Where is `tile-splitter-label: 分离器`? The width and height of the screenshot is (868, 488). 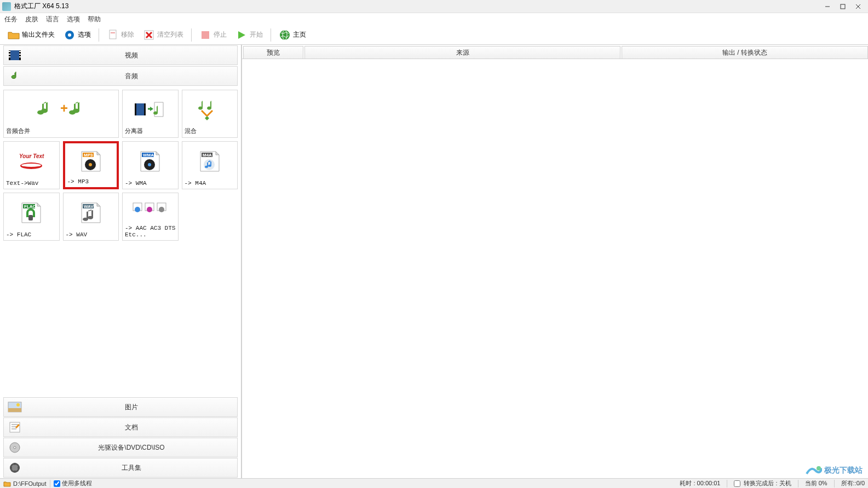
tile-splitter-label: 分离器 is located at coordinates (150, 130).